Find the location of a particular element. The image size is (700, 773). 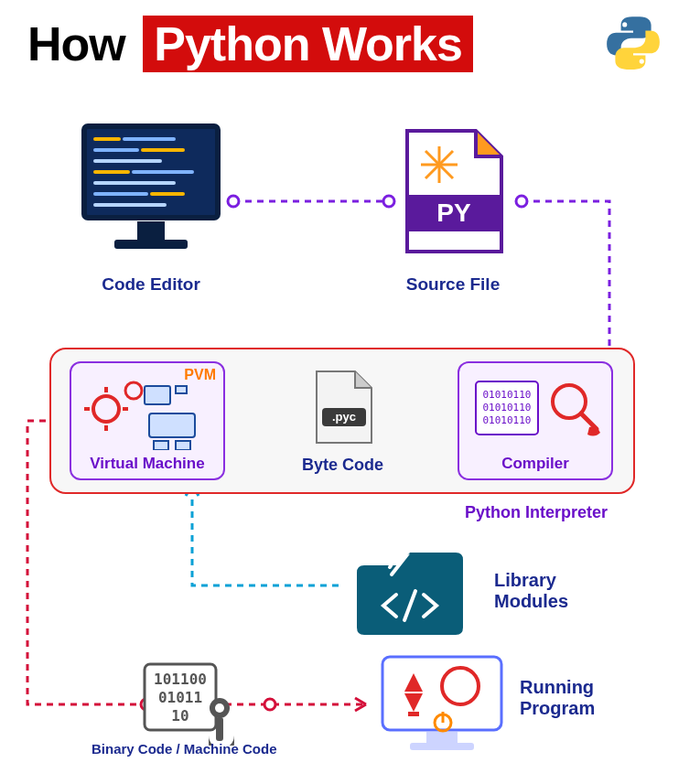

virtual-machine-box: PVM Virtual Machine is located at coordinates (147, 421).